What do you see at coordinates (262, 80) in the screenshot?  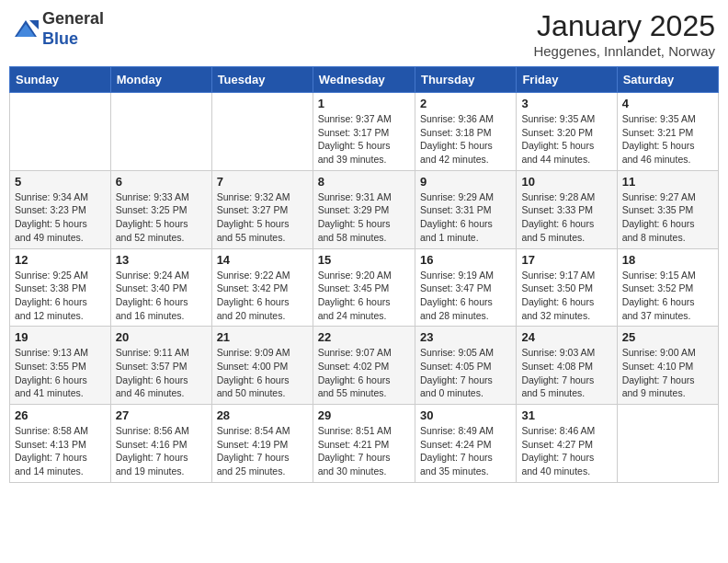 I see `weekday-header-tuesday: Tuesday` at bounding box center [262, 80].